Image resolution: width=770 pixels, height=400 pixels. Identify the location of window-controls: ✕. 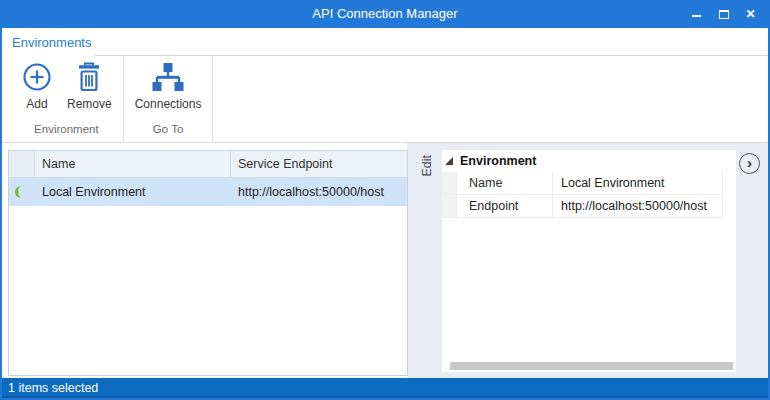
(724, 14).